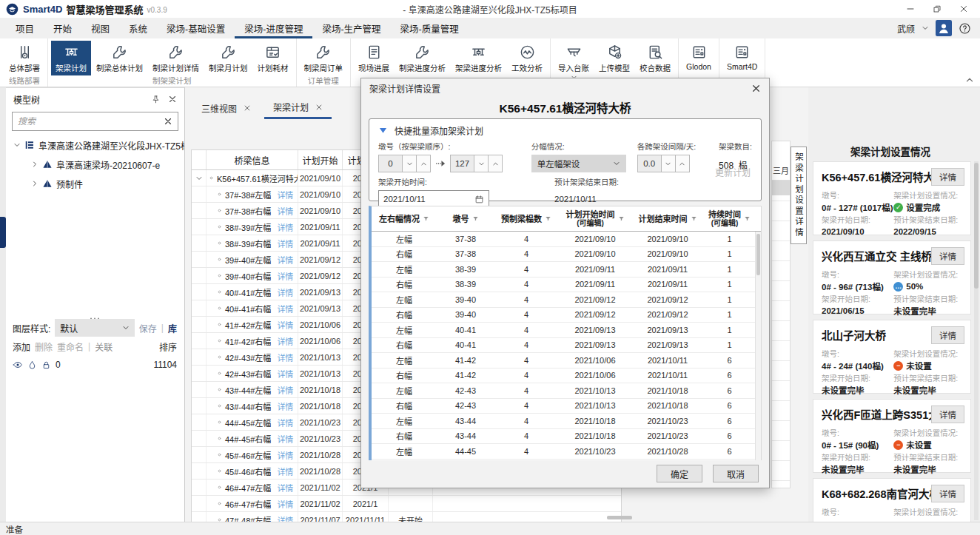 This screenshot has width=980, height=535. What do you see at coordinates (574, 61) in the screenshot?
I see `ribbon-button: 导入台账` at bounding box center [574, 61].